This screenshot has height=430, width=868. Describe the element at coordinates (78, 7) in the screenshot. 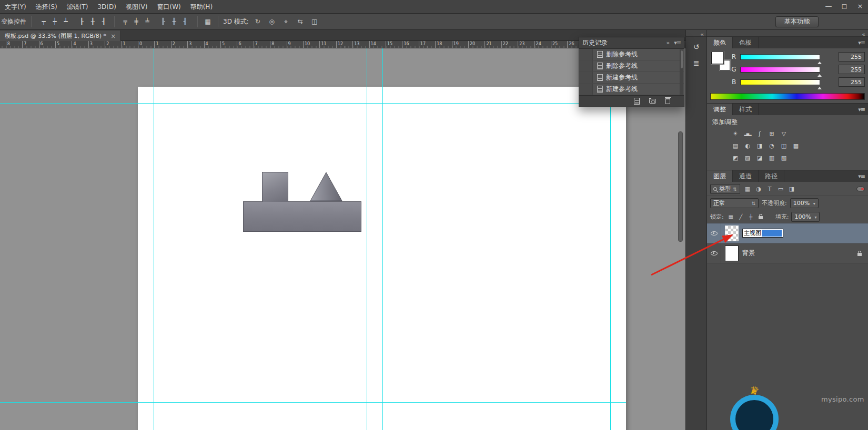

I see `menu-item-3: 滤镜(T)` at that location.